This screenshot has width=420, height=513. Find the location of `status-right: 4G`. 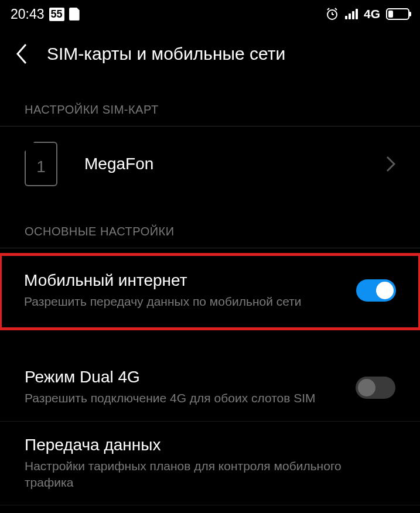

status-right: 4G is located at coordinates (367, 14).